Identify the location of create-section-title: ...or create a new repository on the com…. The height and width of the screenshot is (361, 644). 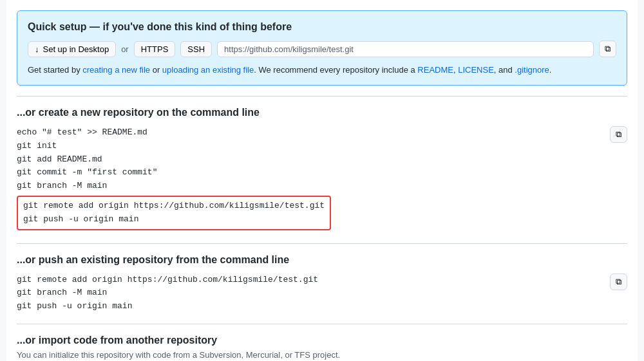
(322, 113).